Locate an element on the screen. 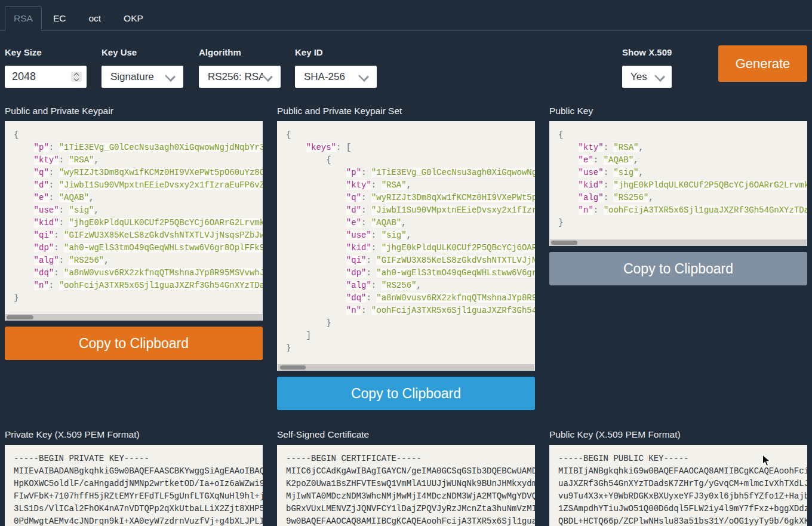  json-string-value: "sig" is located at coordinates (81, 210).